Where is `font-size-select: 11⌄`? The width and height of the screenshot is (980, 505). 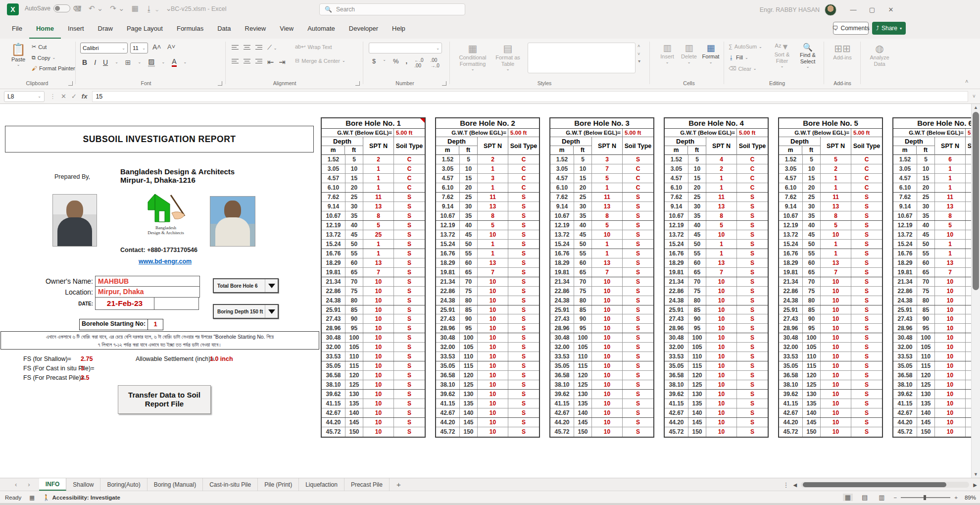 font-size-select: 11⌄ is located at coordinates (139, 48).